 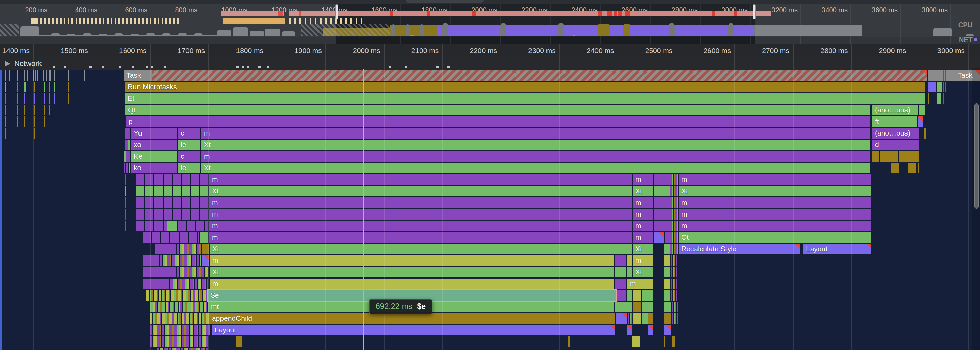 I want to click on flame-bar: Task, so click(x=138, y=75).